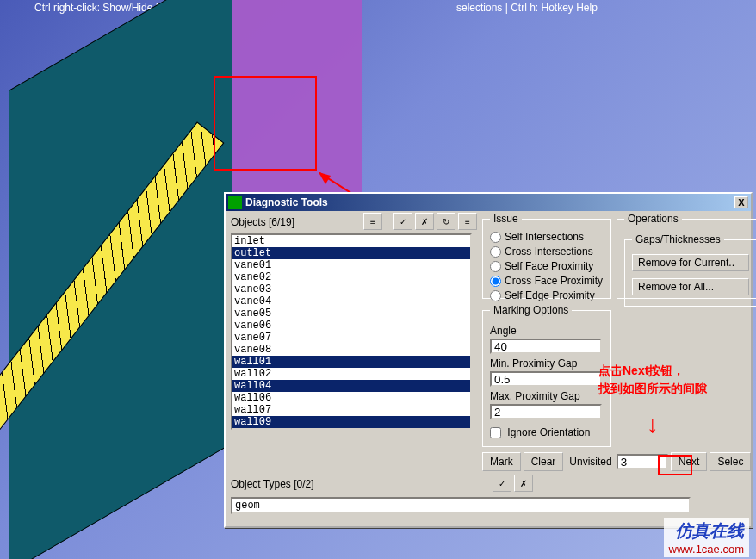  What do you see at coordinates (549, 252) in the screenshot?
I see `issue-option-label: Cross Intersections` at bounding box center [549, 252].